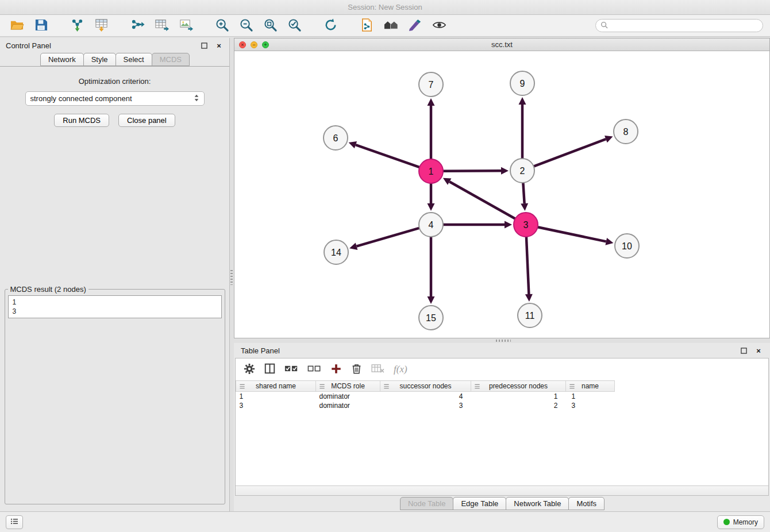  Describe the element at coordinates (265, 45) in the screenshot. I see `zoom-window-button: +` at that location.